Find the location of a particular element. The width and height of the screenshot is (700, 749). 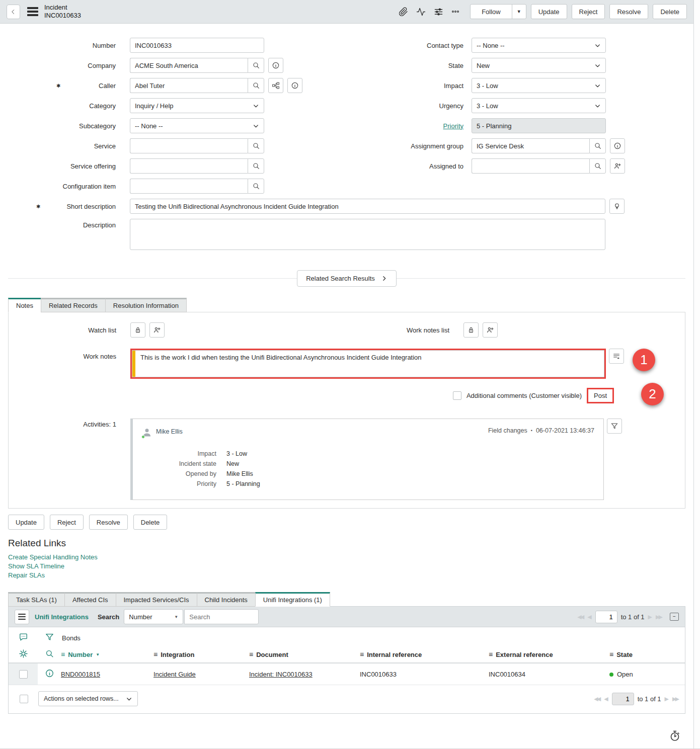

number-input is located at coordinates (197, 45).